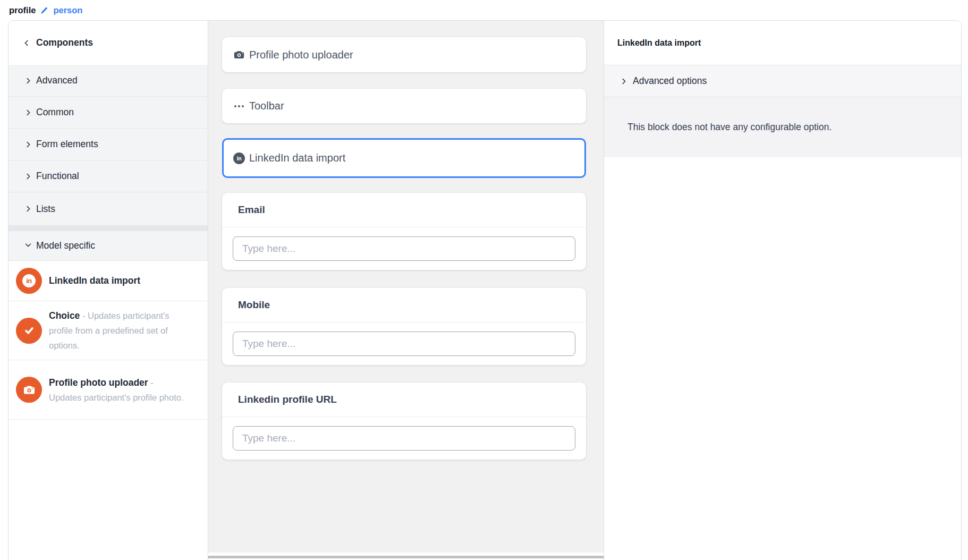 This screenshot has width=968, height=560. What do you see at coordinates (99, 383) in the screenshot?
I see `component-item-title: Profile photo uploader` at bounding box center [99, 383].